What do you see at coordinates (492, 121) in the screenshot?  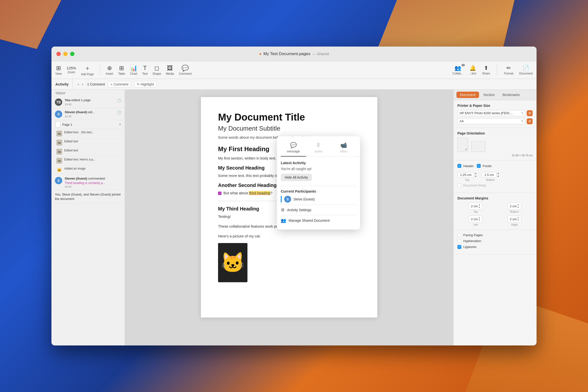 I see `paper-select: A4 ▾` at bounding box center [492, 121].